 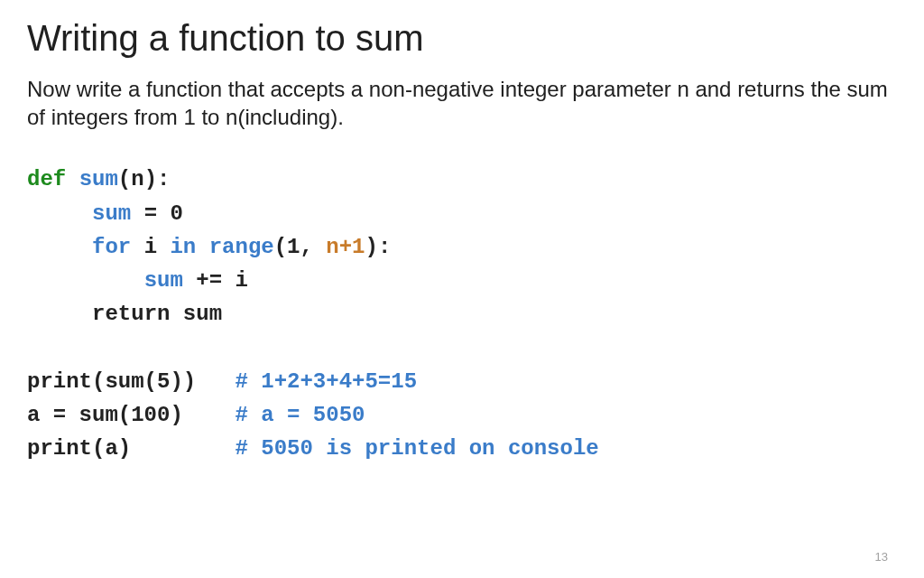 What do you see at coordinates (99, 179) in the screenshot?
I see `function-name: sum` at bounding box center [99, 179].